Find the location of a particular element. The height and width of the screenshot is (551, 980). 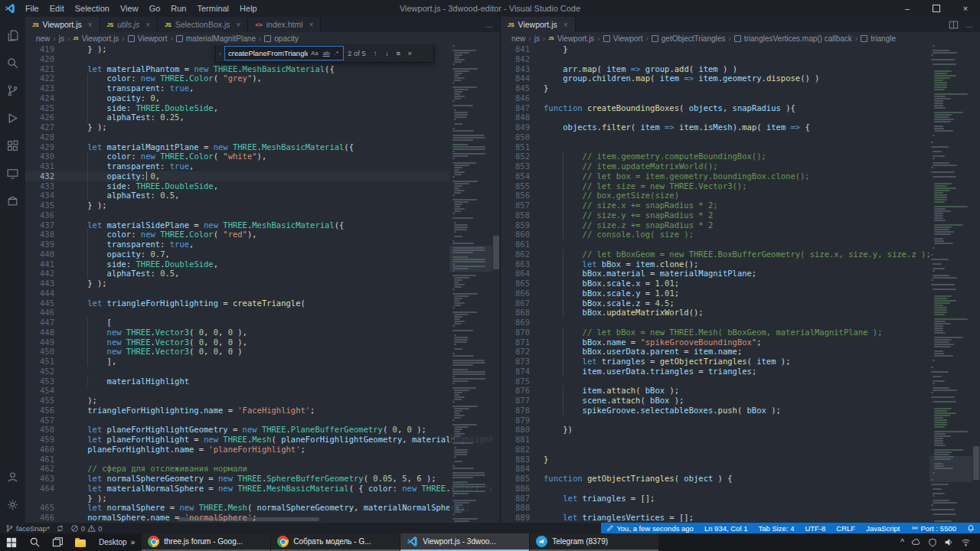

code-line: 439transparent: true, is located at coordinates (259, 245).